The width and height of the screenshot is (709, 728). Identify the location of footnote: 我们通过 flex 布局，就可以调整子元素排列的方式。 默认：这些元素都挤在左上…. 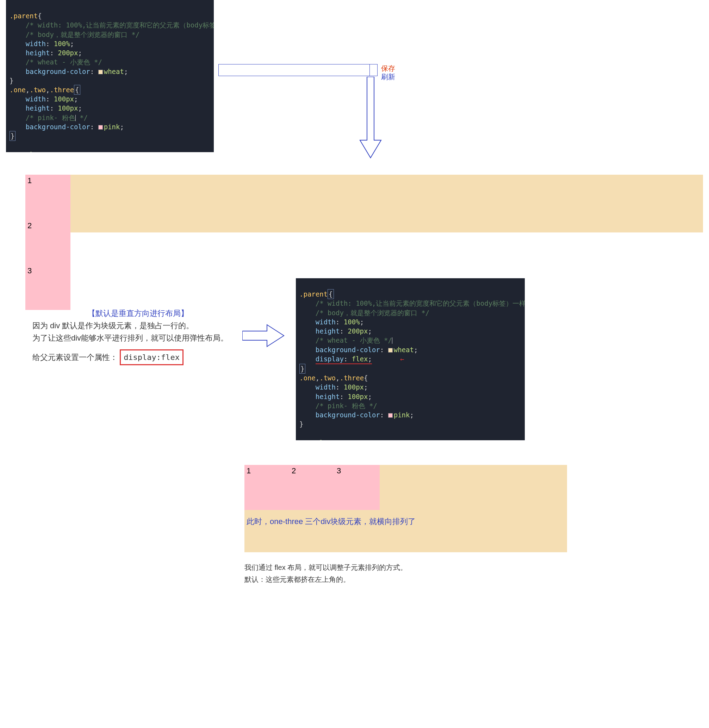
(325, 573).